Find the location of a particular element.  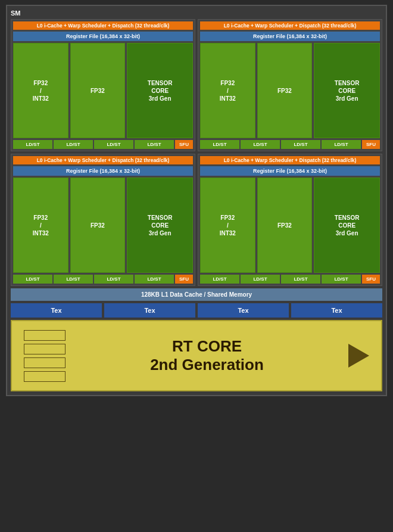

fp32-block-4: FP32 is located at coordinates (285, 225).